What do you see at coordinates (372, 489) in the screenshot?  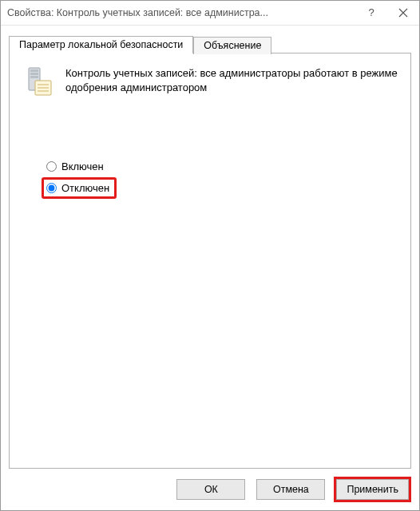 I see `apply-button-wrap: Применить` at bounding box center [372, 489].